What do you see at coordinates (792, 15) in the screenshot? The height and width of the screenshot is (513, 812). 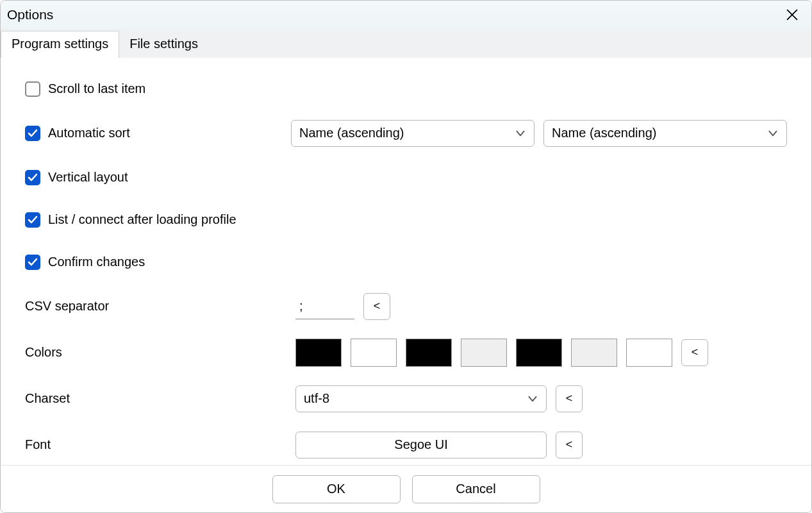 I see `close-button` at bounding box center [792, 15].